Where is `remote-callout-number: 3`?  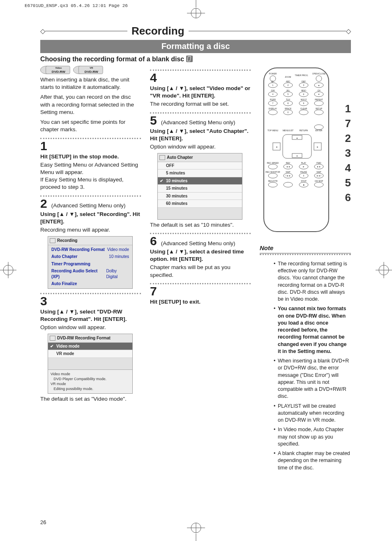 remote-callout-number: 3 is located at coordinates (348, 153).